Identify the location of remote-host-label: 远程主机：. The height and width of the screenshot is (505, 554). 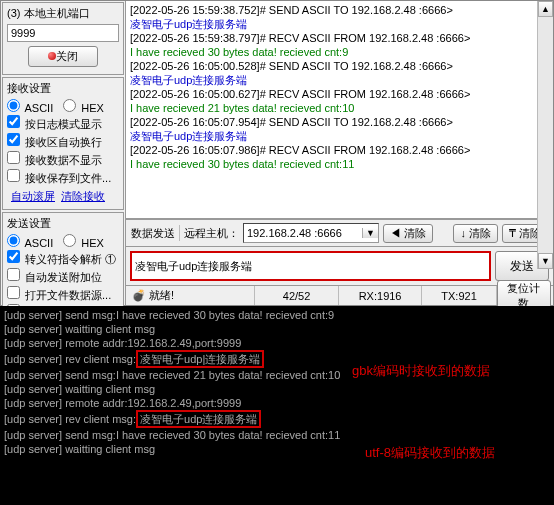
(212, 234).